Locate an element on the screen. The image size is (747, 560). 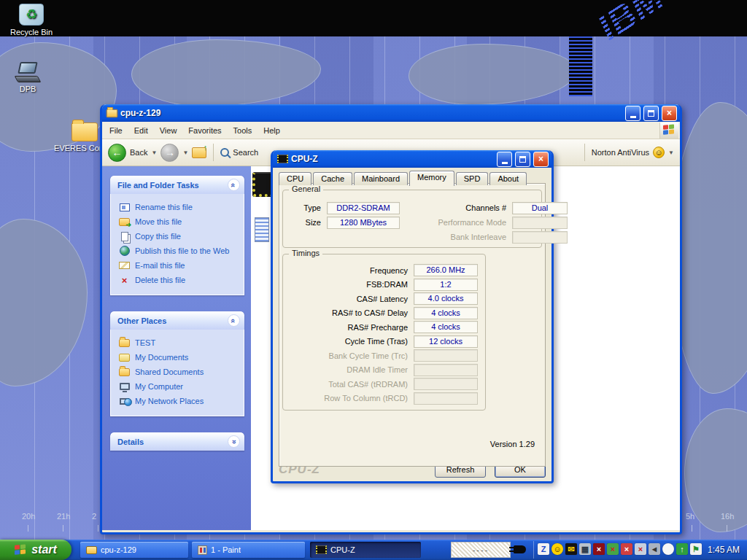
pen-tablet-icon: Z is located at coordinates (543, 549).